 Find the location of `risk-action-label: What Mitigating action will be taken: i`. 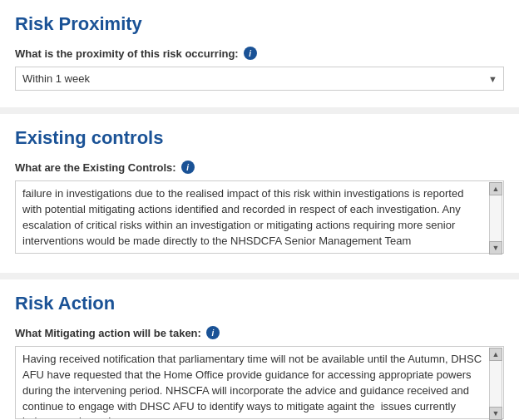

risk-action-label: What Mitigating action will be taken: i is located at coordinates (260, 333).